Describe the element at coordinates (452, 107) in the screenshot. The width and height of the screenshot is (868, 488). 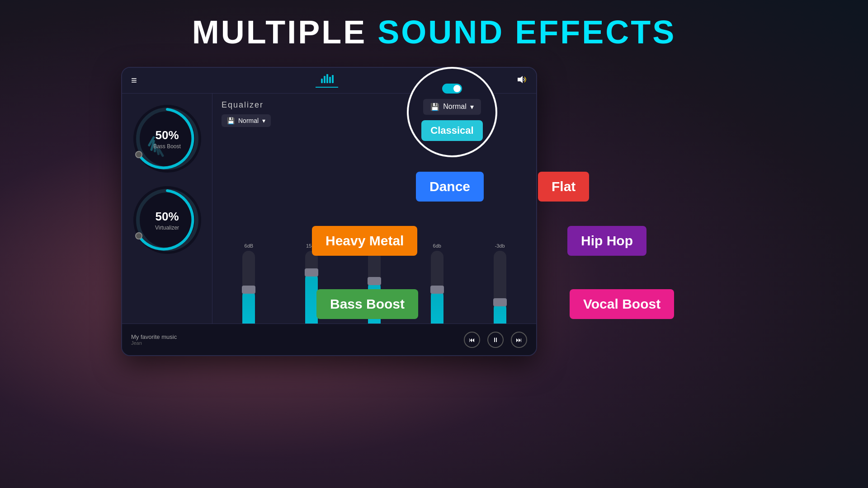
I see `preset-circle-button: 💾 Normal ▾` at that location.